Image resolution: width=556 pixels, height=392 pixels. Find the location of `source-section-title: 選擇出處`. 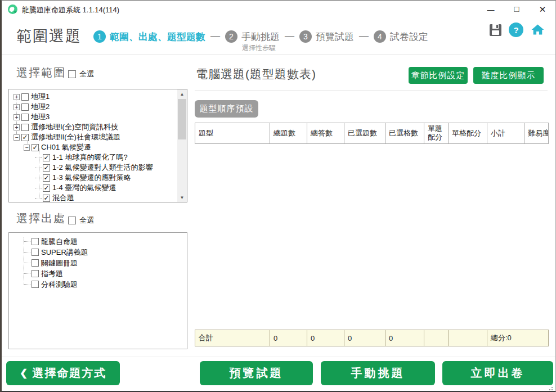

source-section-title: 選擇出處 is located at coordinates (41, 218).